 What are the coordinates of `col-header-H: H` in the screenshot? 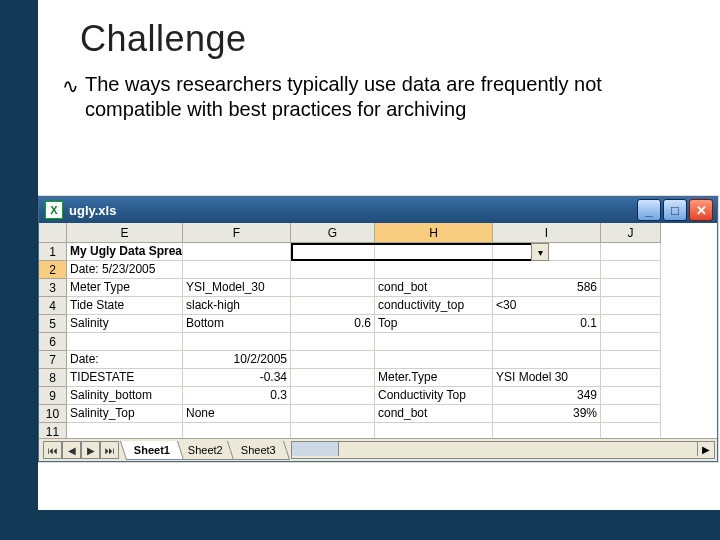 It's located at (434, 233).